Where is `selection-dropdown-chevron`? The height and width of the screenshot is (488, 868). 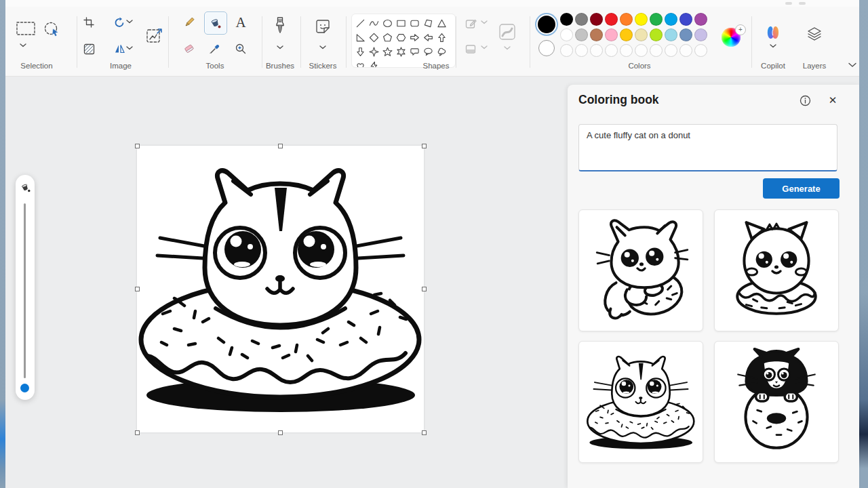 selection-dropdown-chevron is located at coordinates (23, 45).